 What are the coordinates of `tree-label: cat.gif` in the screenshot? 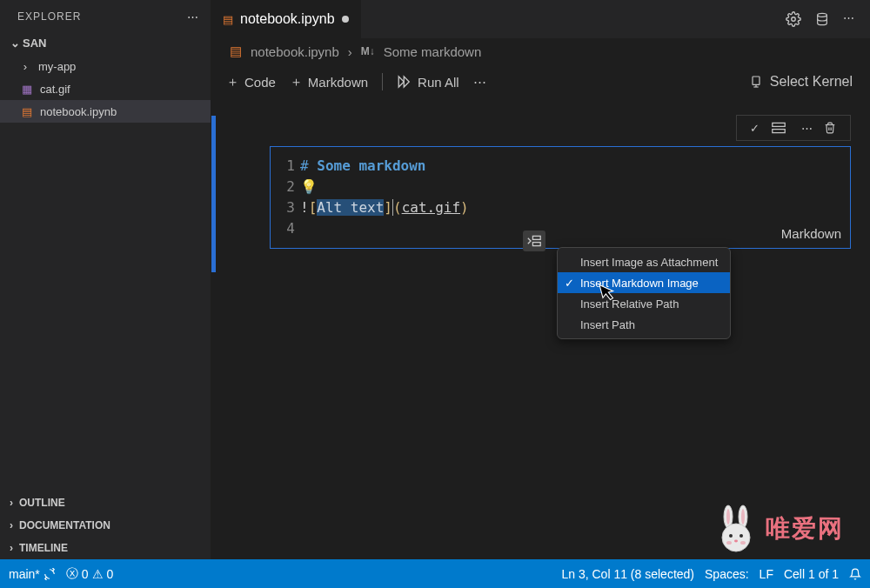 It's located at (56, 89).